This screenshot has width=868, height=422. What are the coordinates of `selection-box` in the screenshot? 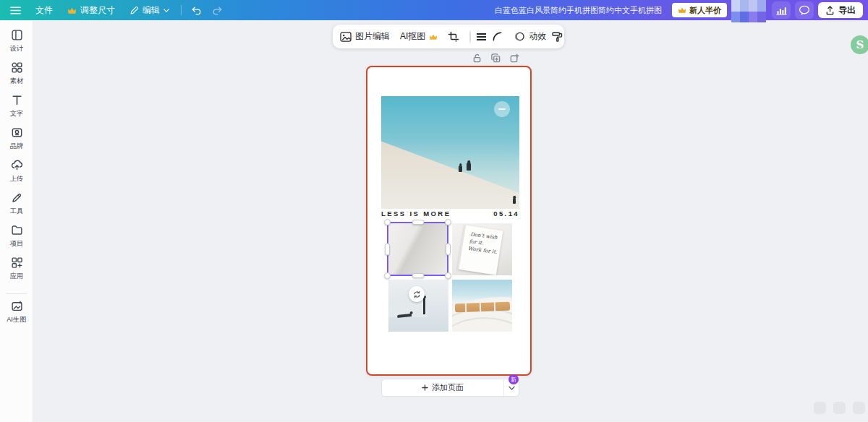 It's located at (418, 249).